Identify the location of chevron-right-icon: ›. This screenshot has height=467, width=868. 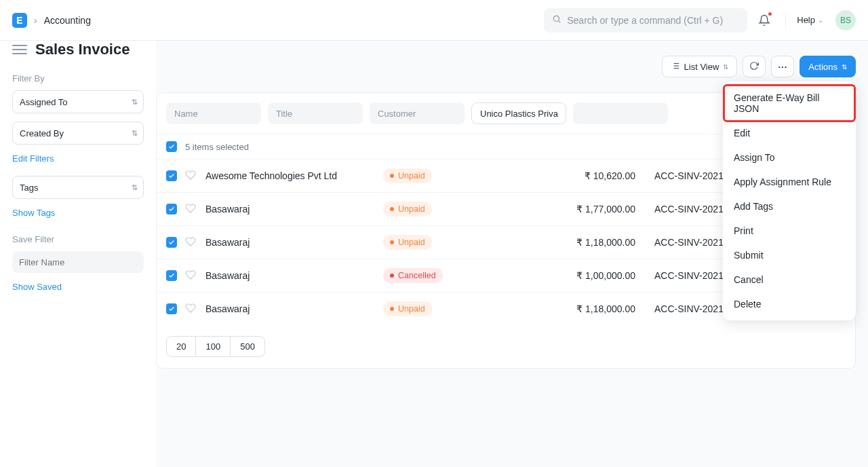
(35, 20).